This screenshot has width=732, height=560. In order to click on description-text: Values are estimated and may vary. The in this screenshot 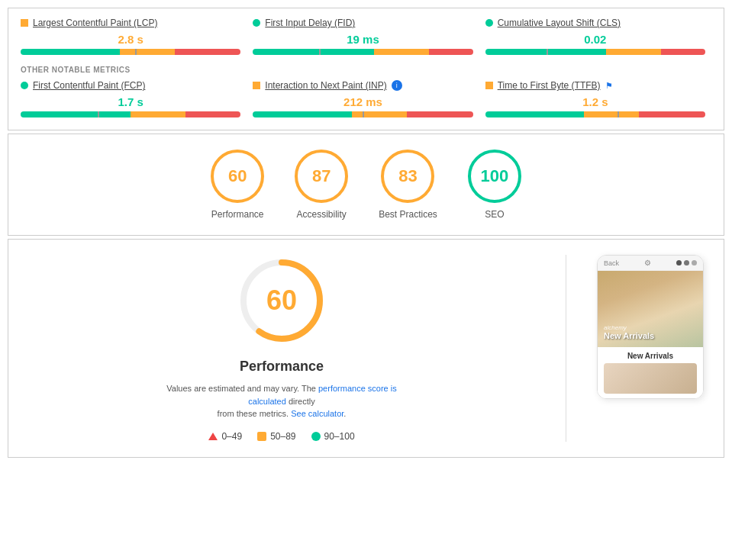, I will do `click(241, 388)`.